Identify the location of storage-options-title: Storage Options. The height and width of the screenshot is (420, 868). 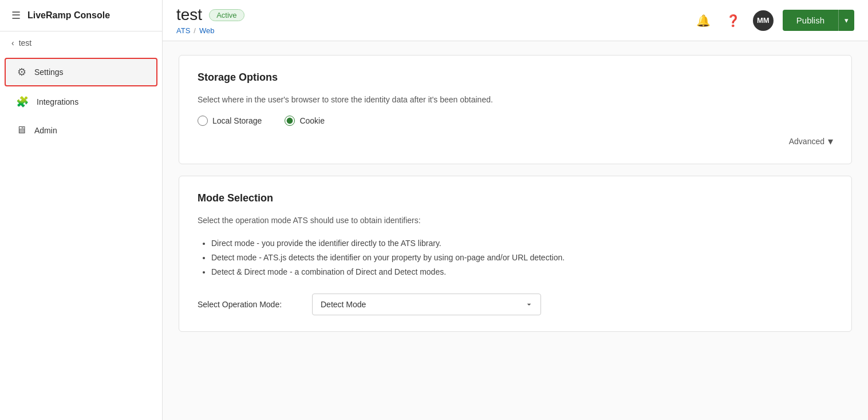
(515, 78).